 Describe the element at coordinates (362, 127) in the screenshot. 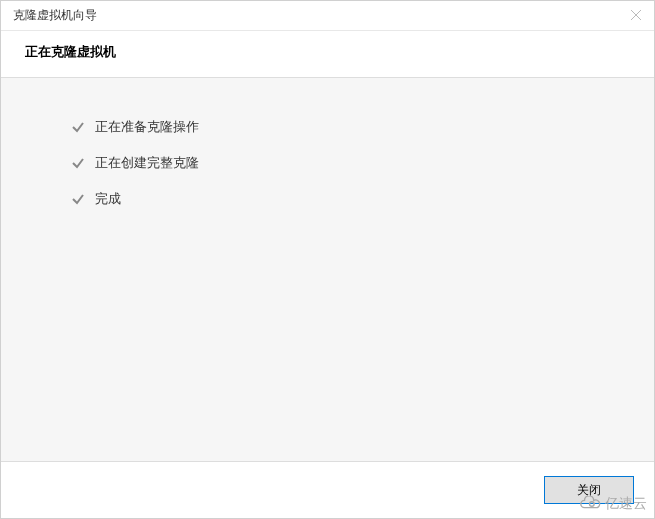

I see `progress-item: 正在准备克隆操作` at that location.